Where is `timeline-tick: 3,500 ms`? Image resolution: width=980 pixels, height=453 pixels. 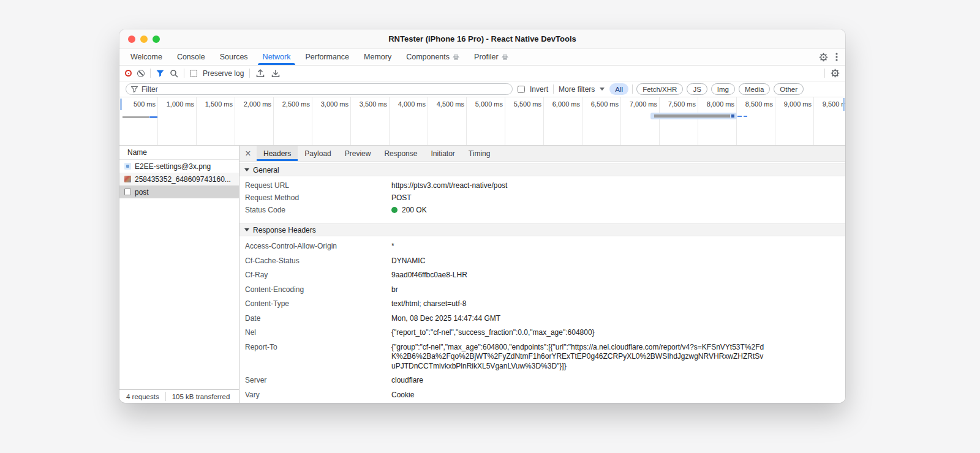
timeline-tick: 3,500 ms is located at coordinates (370, 121).